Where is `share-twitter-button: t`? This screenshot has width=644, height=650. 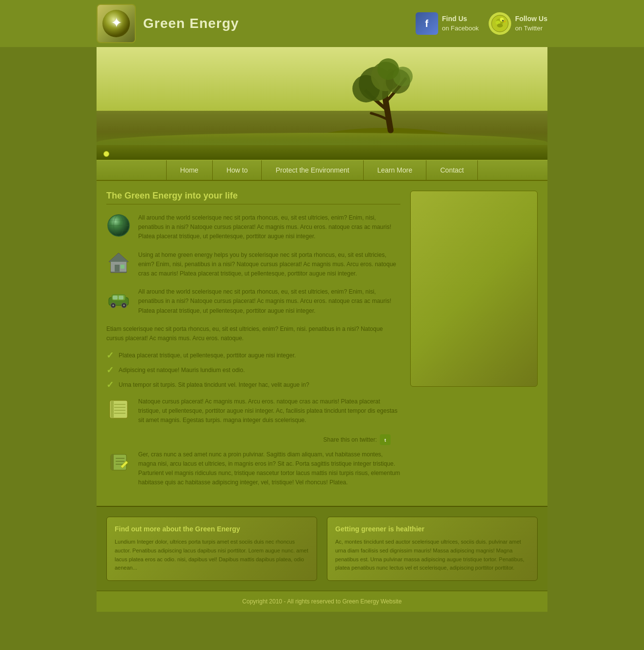
share-twitter-button: t is located at coordinates (385, 440).